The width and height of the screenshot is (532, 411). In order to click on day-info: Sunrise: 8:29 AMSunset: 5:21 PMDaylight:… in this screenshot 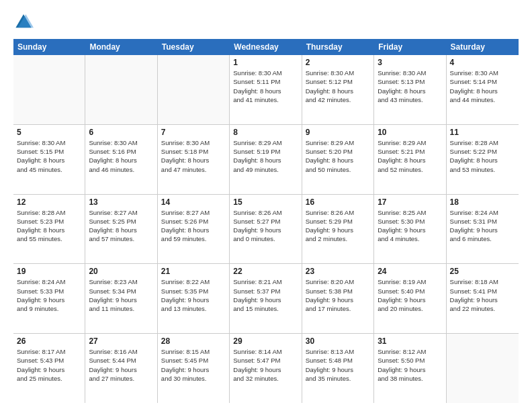, I will do `click(410, 156)`.